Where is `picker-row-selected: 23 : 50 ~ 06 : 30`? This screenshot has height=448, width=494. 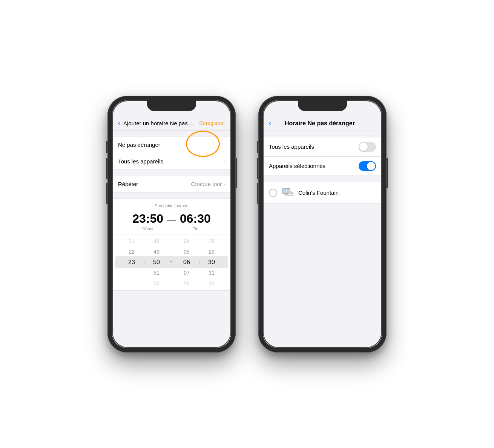
picker-row-selected: 23 : 50 ~ 06 : 30 is located at coordinates (172, 262).